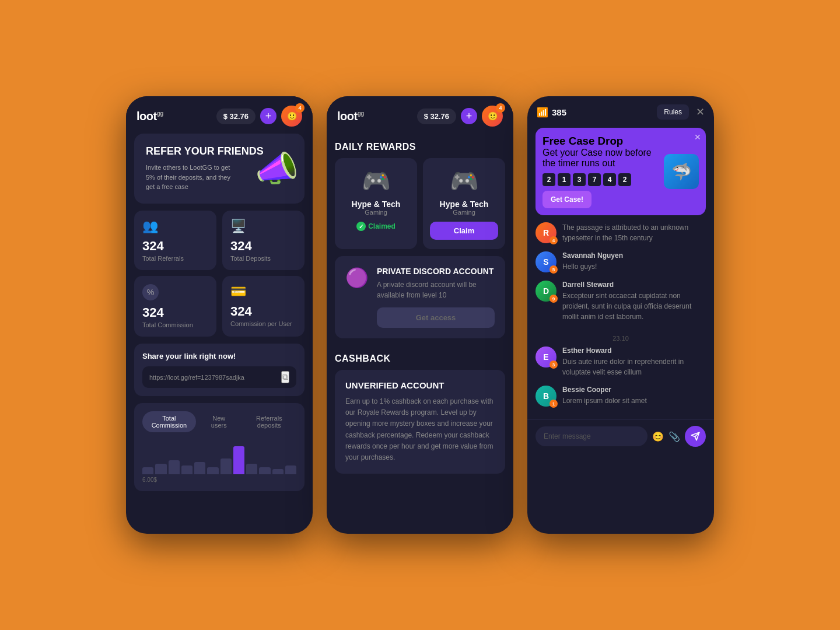 The image size is (840, 630). What do you see at coordinates (600, 172) in the screenshot?
I see `promo-content: Free Case Drop Get your Case now before …` at bounding box center [600, 172].